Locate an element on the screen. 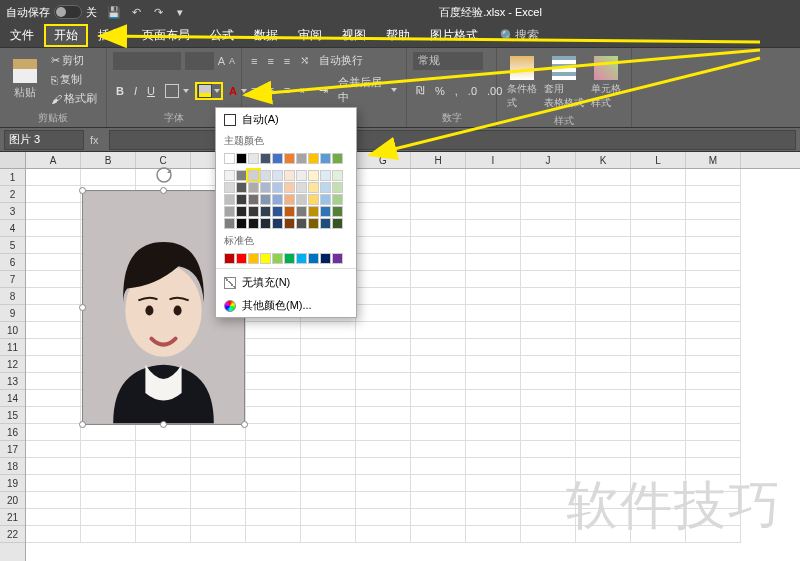 This screenshot has height=561, width=800. tab-review: 审阅 is located at coordinates (310, 36).